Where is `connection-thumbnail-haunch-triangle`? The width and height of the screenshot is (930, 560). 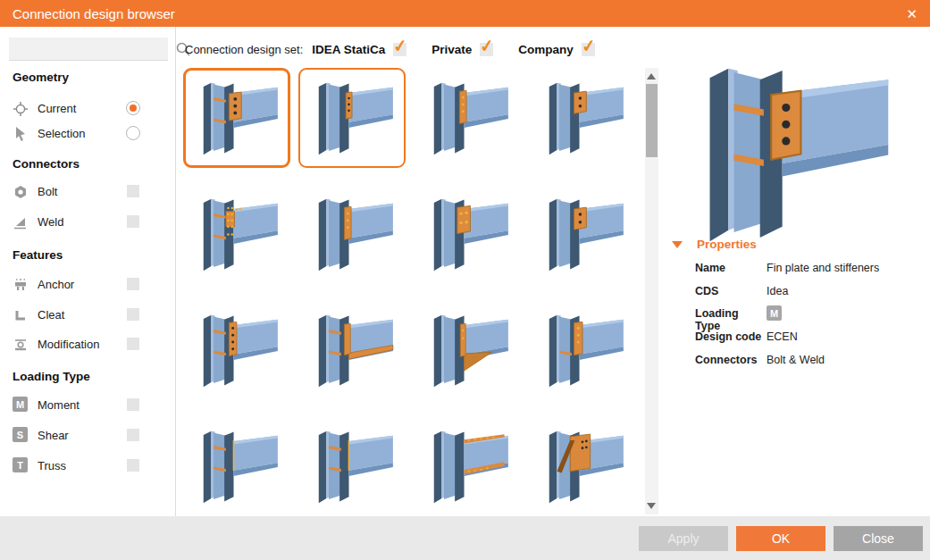 connection-thumbnail-haunch-triangle is located at coordinates (467, 350).